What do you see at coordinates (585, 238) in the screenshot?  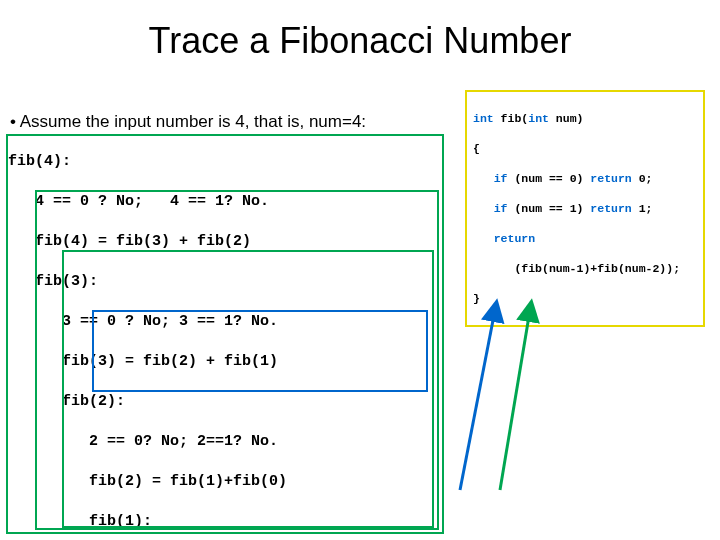 I see `code-line: return` at bounding box center [585, 238].